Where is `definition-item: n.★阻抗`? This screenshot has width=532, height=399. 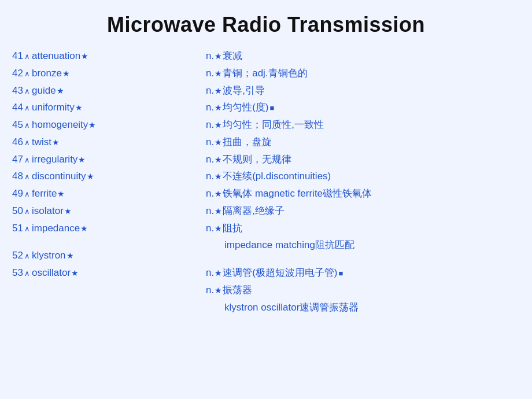
definition-item: n.★阻抗 is located at coordinates (364, 228).